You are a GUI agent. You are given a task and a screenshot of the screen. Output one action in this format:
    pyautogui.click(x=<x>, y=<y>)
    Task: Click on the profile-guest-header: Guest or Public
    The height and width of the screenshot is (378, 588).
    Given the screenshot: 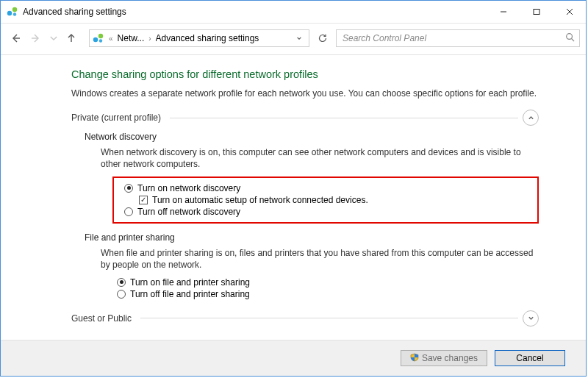 What is the action you would take?
    pyautogui.click(x=305, y=318)
    